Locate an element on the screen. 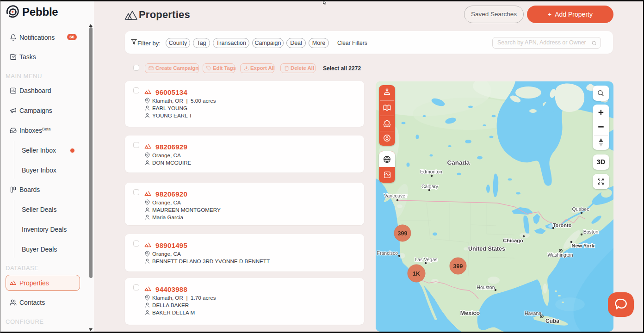  svg-text: Mexico is located at coordinates (470, 313).